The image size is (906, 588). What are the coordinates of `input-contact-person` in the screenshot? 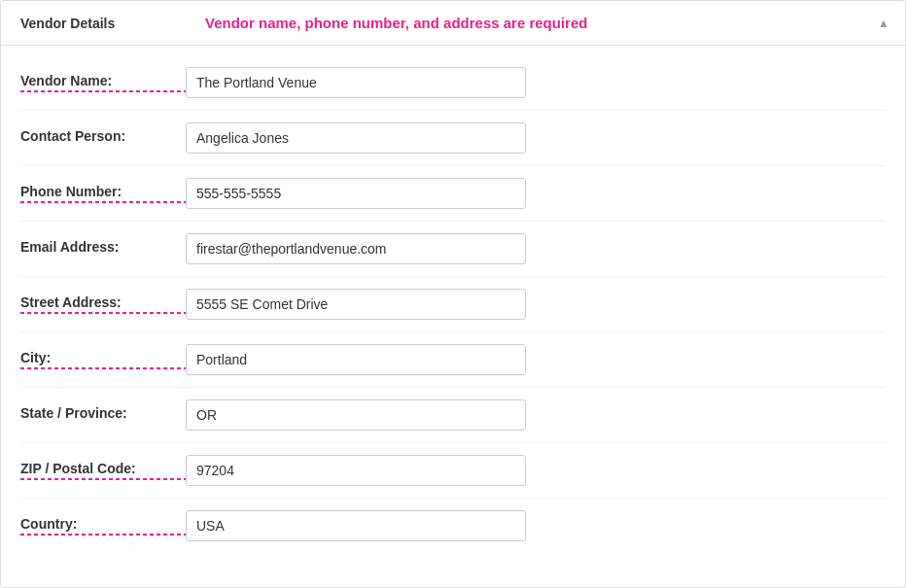 It's located at (356, 138).